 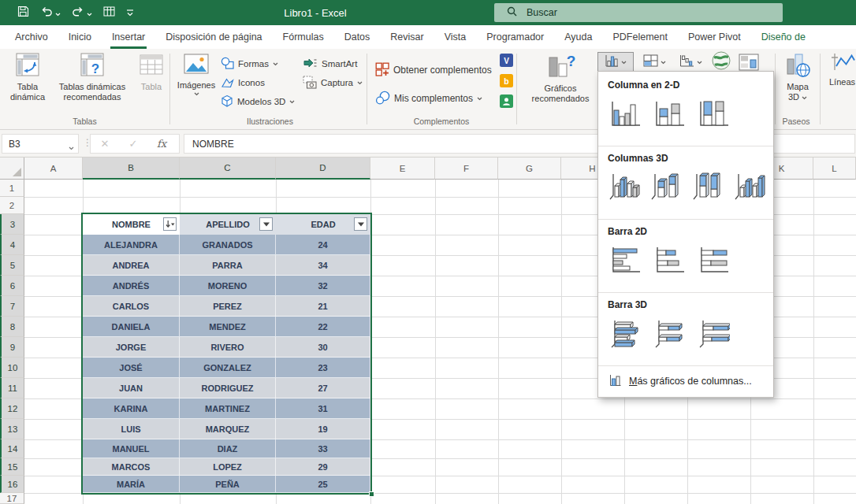 What do you see at coordinates (13, 498) in the screenshot?
I see `row-header-17: 17` at bounding box center [13, 498].